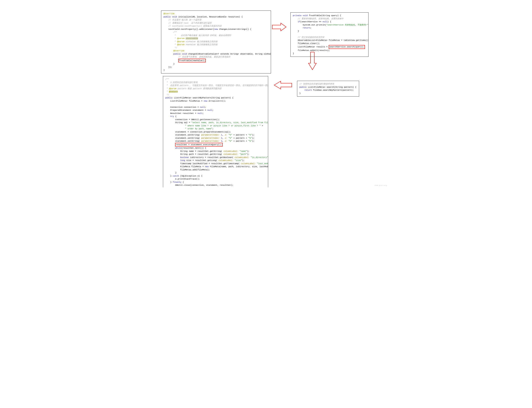 The image size is (532, 408). What do you see at coordinates (328, 89) in the screenshot?
I see `codebox-search: // 按照特定的关键词进行数据库查询 public List<FileMeta>…` at bounding box center [328, 89].